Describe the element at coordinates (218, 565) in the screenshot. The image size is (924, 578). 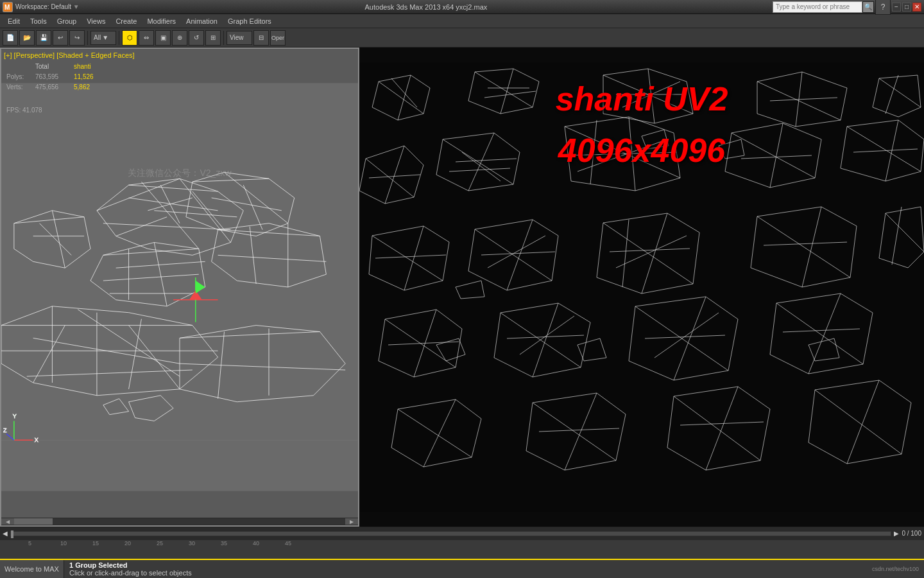
I see `selection-status: 1 Group Selected` at that location.